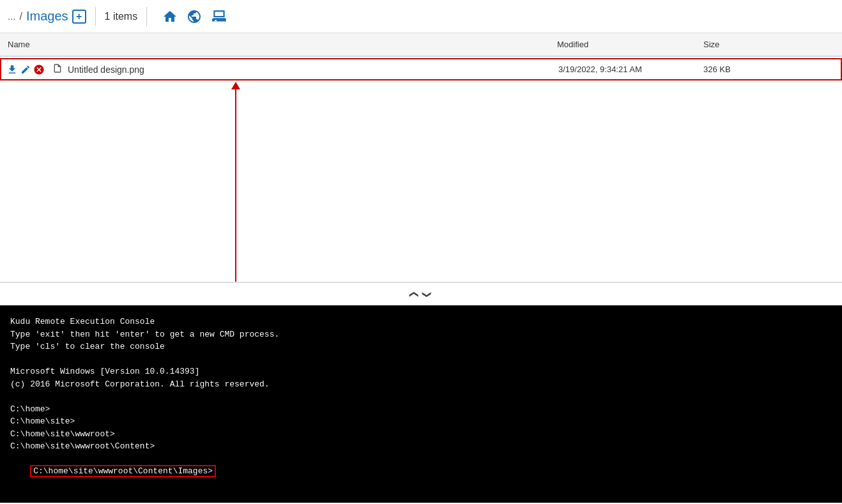 The height and width of the screenshot is (504, 842). I want to click on terminal-line-3: Type 'cls' to clear the console, so click(421, 347).